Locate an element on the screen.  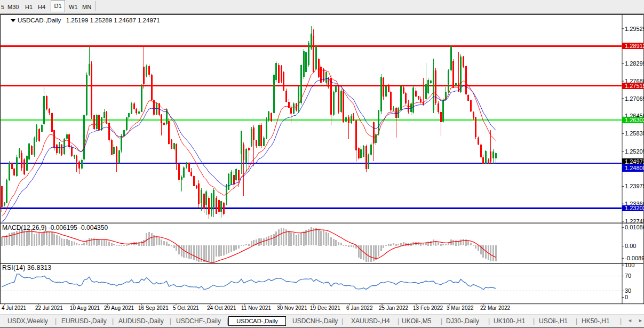
svg-text: 22 Jul 2021 is located at coordinates (49, 308).